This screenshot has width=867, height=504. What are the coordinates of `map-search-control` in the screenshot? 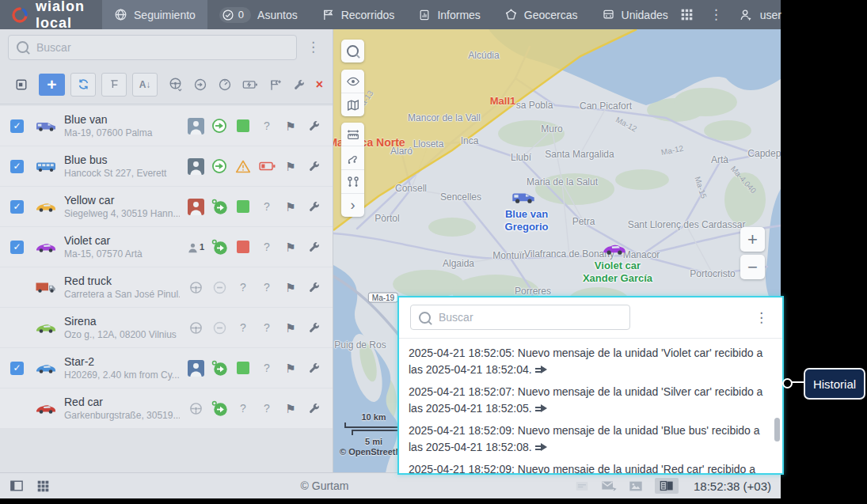 It's located at (353, 51).